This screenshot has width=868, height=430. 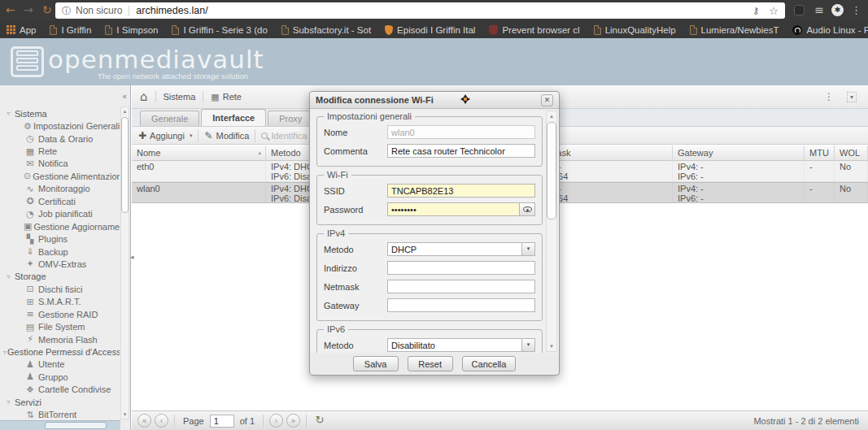 I want to click on column-header-wol: WOL, so click(x=851, y=153).